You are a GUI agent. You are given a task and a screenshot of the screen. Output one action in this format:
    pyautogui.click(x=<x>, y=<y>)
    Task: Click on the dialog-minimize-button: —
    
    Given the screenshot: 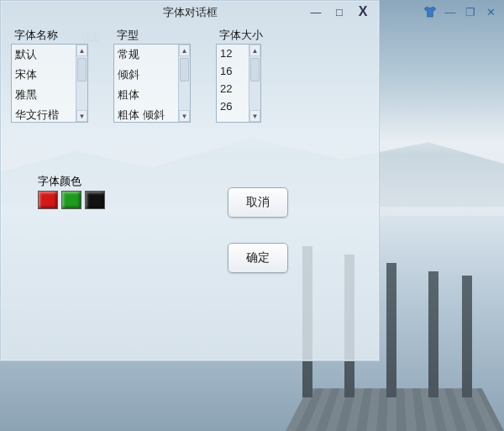 What is the action you would take?
    pyautogui.click(x=316, y=12)
    